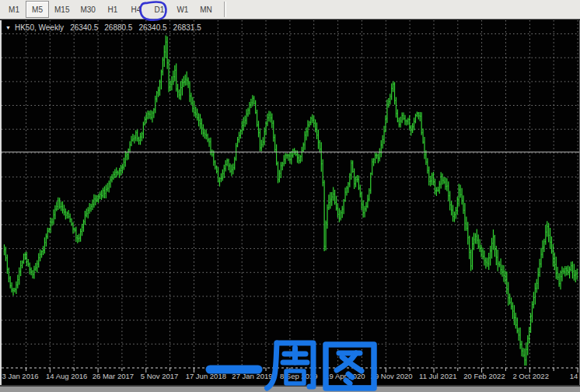 Image resolution: width=580 pixels, height=392 pixels. I want to click on window-left-edge, so click(1, 202).